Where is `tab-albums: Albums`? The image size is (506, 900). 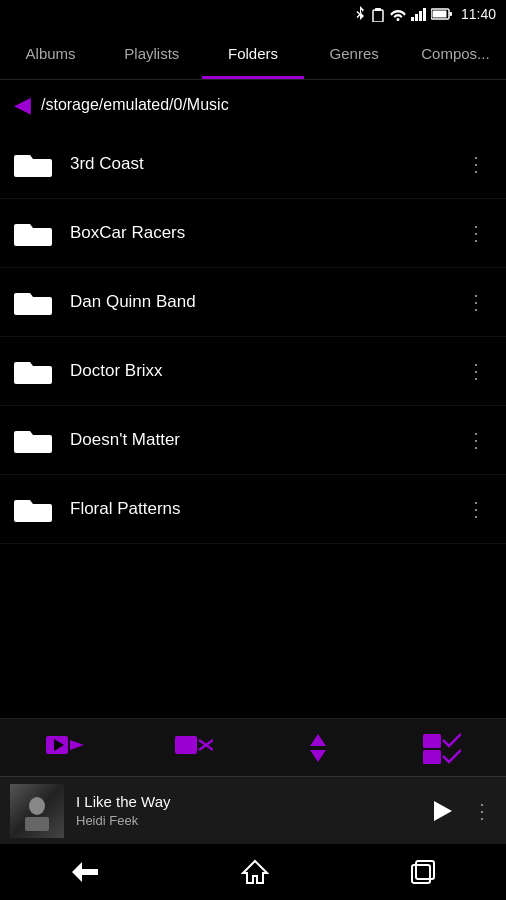
tab-albums: Albums is located at coordinates (50, 54).